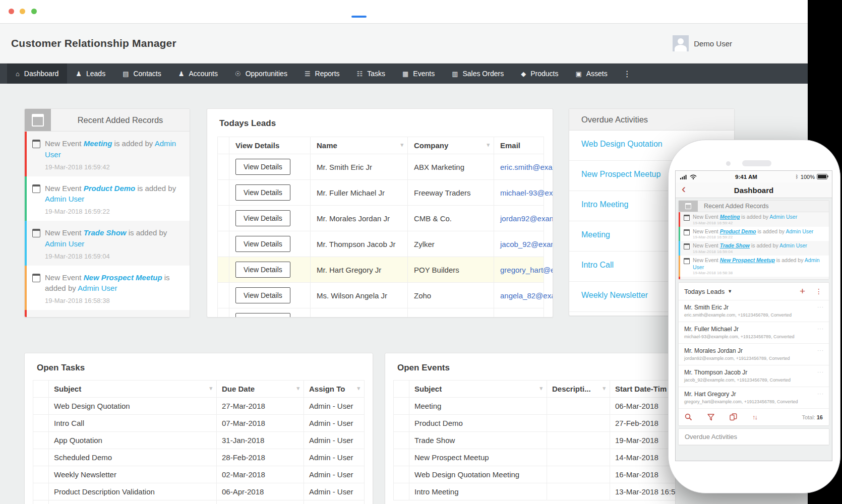 The image size is (842, 504). What do you see at coordinates (526, 193) in the screenshot?
I see `lead-email-link: michael-93@example.com` at bounding box center [526, 193].